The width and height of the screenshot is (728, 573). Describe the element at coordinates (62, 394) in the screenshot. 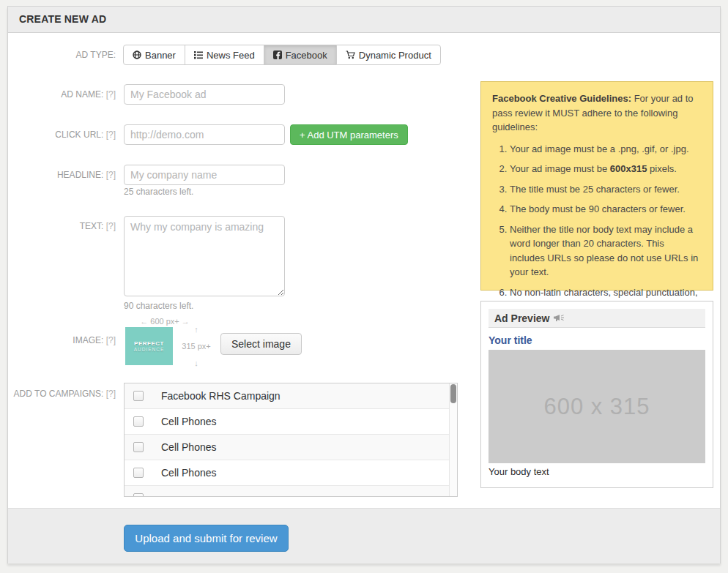

I see `campaigns-label: ADD TO CAMPAIGNS: [?]` at that location.